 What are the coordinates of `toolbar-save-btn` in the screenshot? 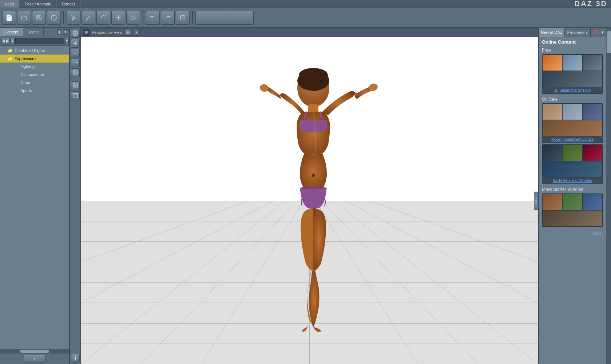 It's located at (39, 18).